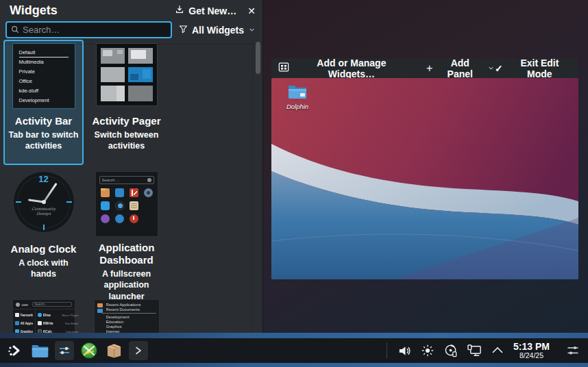 This screenshot has width=588, height=367. What do you see at coordinates (15, 30) in the screenshot?
I see `search-icon` at bounding box center [15, 30].